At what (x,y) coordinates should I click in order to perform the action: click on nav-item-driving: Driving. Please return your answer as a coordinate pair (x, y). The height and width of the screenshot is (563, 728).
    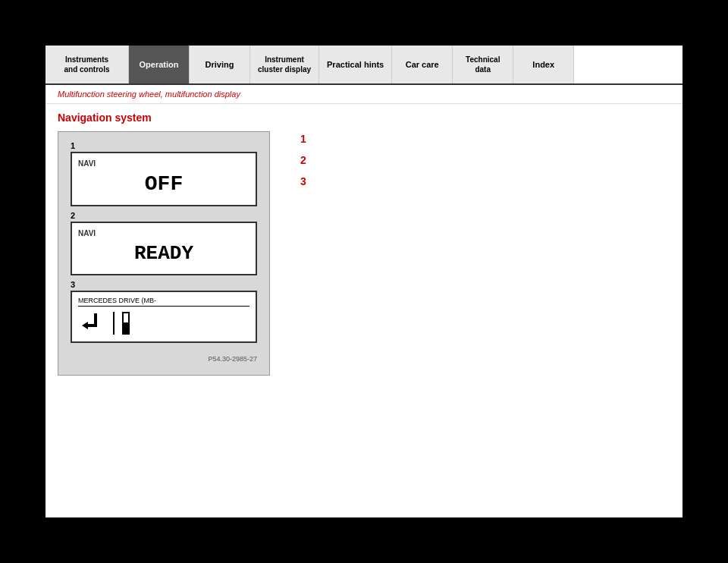
    Looking at the image, I should click on (220, 64).